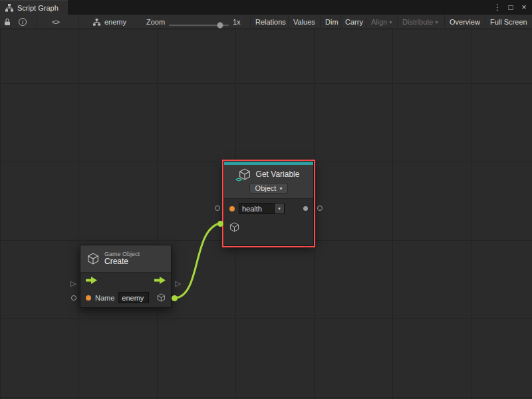 The height and width of the screenshot is (399, 532). Describe the element at coordinates (178, 283) in the screenshot. I see `flow-output-port: ▷` at that location.